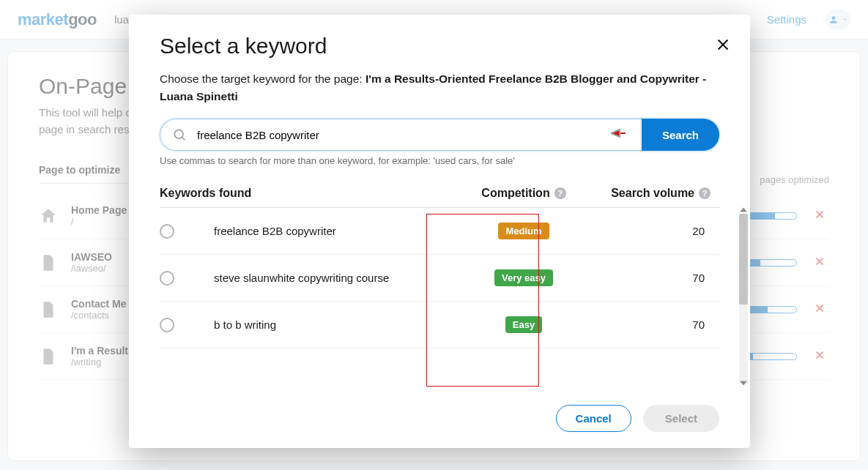 The width and height of the screenshot is (868, 470). What do you see at coordinates (653, 193) in the screenshot?
I see `col-volume-label: Search volume` at bounding box center [653, 193].